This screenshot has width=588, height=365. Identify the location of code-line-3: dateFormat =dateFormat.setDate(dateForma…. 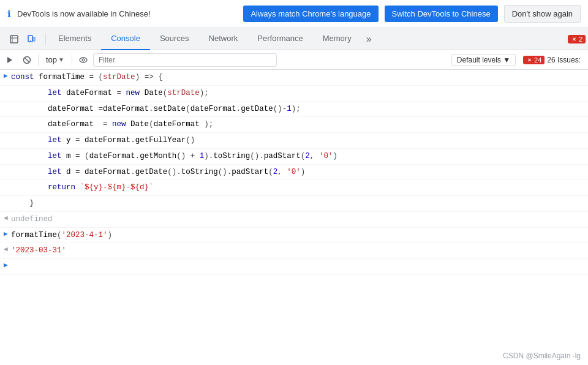
(300, 109).